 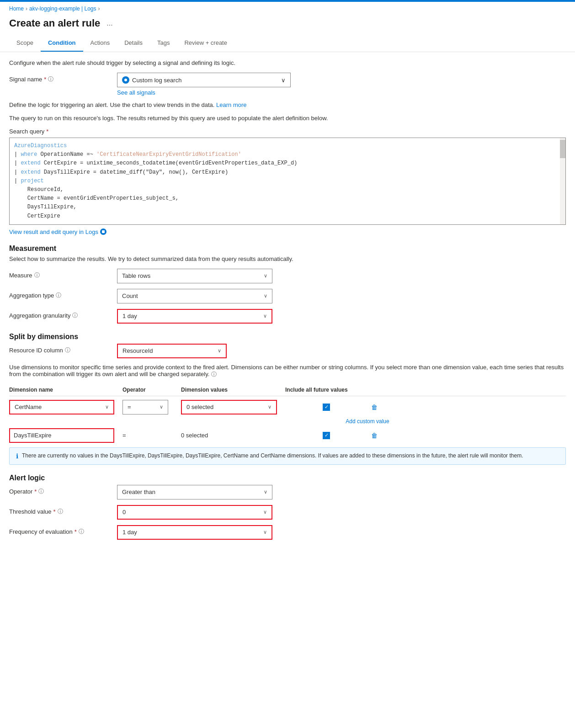 I want to click on operator-info-icon: ⓘ, so click(x=41, y=492).